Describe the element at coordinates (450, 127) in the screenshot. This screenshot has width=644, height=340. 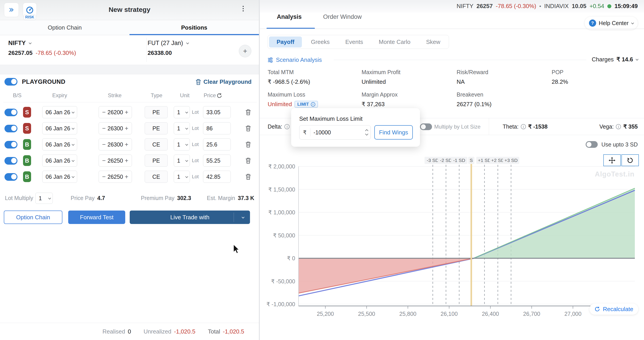
I see `multiply-lot-toggle: Multiply by Lot Size` at that location.